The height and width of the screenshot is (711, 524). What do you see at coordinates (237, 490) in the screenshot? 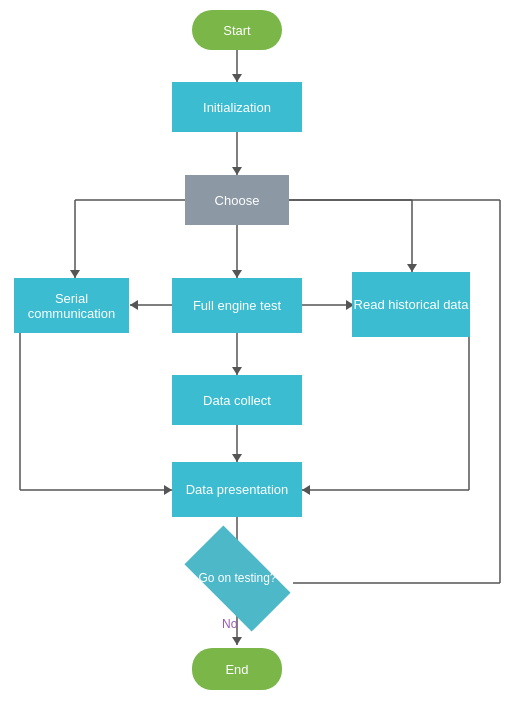
I see `data-present-node: Data presentation` at bounding box center [237, 490].